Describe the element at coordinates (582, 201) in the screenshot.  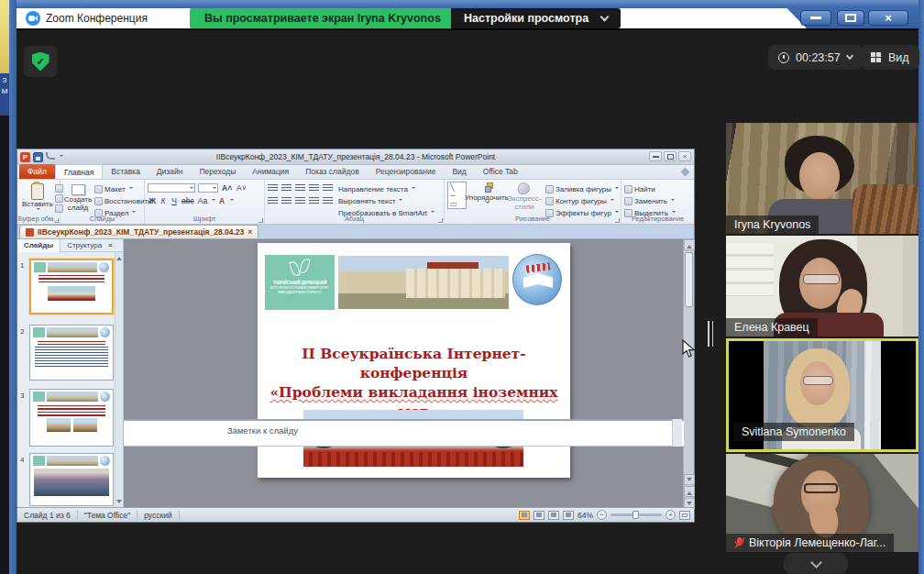
I see `shape-outline-button: Контур фигуры` at that location.